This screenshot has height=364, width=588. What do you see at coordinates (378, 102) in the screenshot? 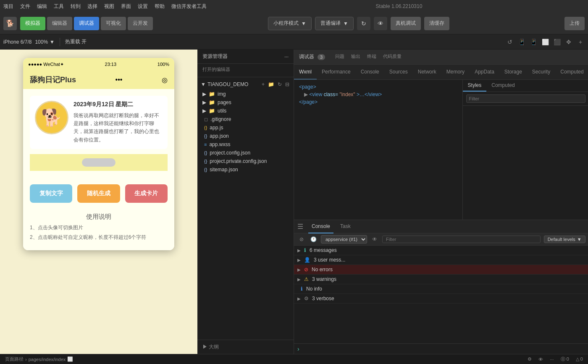
I see `xml-line-page-close: </page>` at bounding box center [378, 102].